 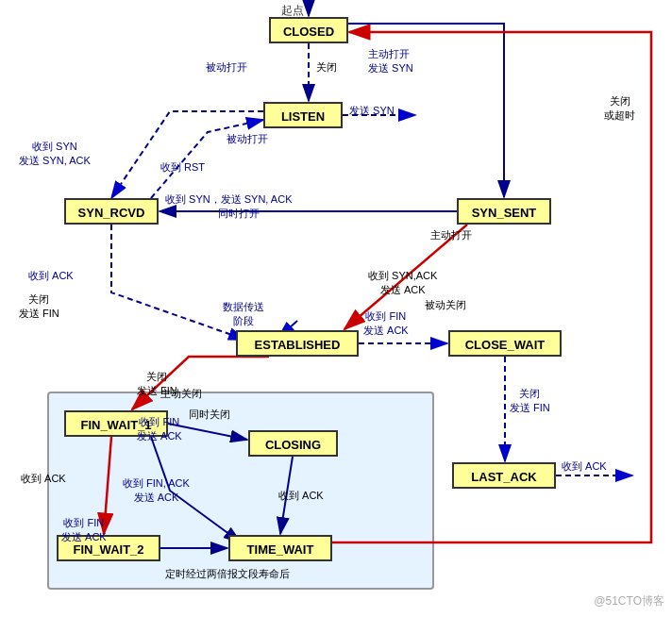 I want to click on state-syn-rcvd: SYN_RCVD, so click(x=111, y=211).